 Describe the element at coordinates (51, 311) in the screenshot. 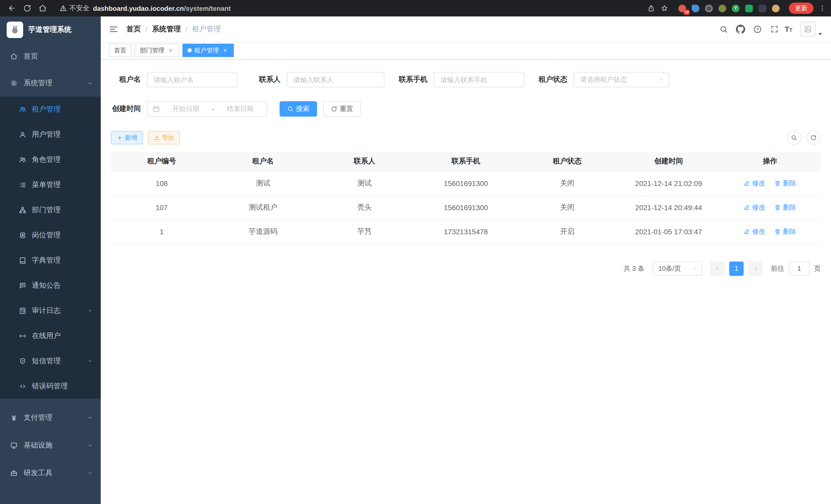

I see `sidebar-item-audit-log: 审计日志` at that location.